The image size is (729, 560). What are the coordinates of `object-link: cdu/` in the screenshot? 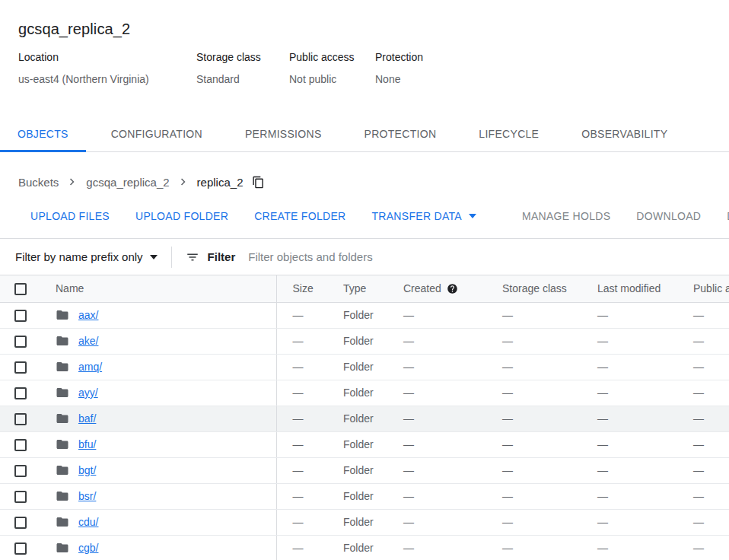 It's located at (88, 522).